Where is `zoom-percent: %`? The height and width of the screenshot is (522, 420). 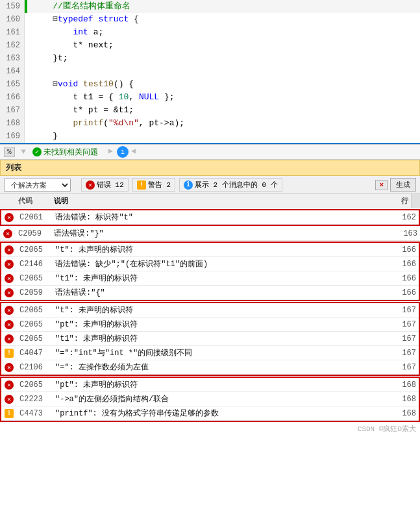
zoom-percent: % is located at coordinates (9, 152).